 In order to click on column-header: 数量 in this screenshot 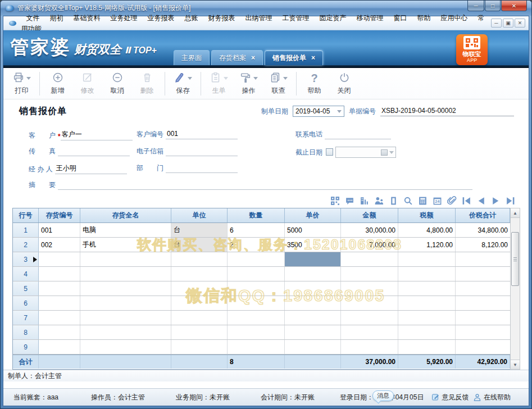, I will do `click(256, 216)`.